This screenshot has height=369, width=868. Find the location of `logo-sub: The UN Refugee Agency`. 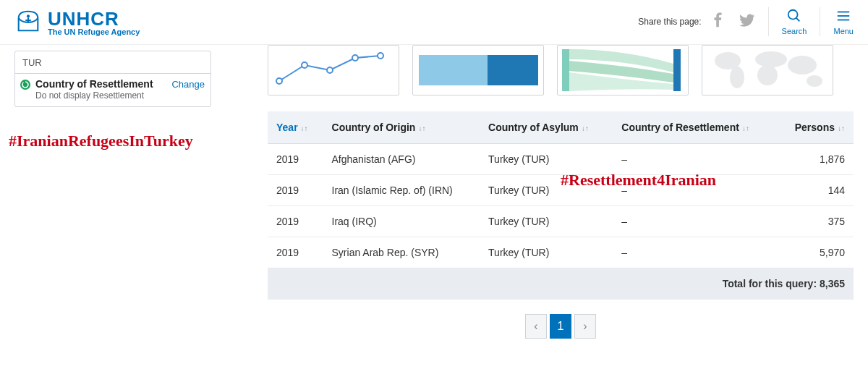

logo-sub: The UN Refugee Agency is located at coordinates (94, 32).